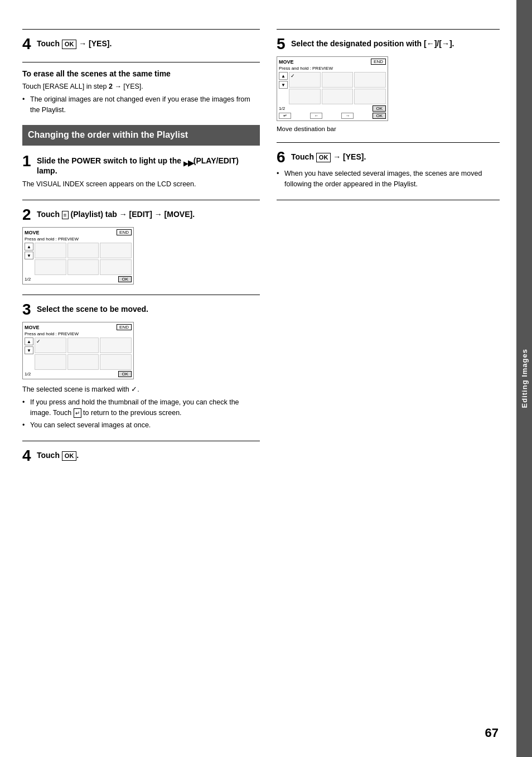  Describe the element at coordinates (141, 29) in the screenshot. I see `top-divider` at that location.